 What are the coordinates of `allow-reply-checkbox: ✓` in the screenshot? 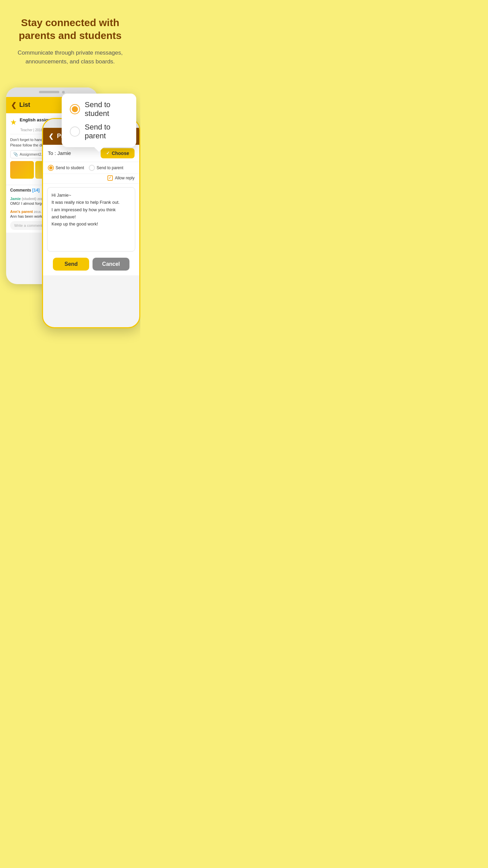 It's located at (110, 178).